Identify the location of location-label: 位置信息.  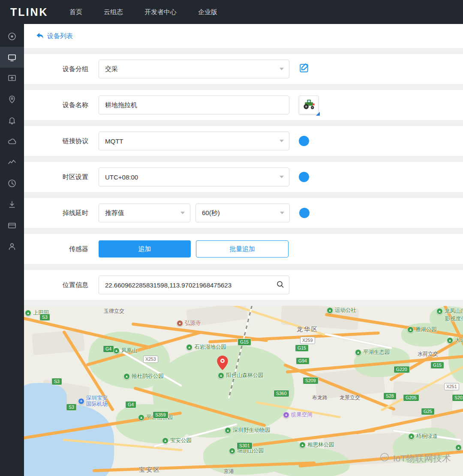
(74, 285).